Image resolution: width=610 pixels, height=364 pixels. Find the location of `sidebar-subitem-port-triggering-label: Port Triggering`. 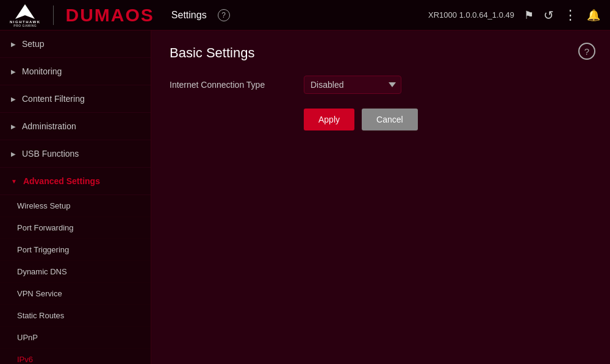

sidebar-subitem-port-triggering-label: Port Triggering is located at coordinates (43, 250).